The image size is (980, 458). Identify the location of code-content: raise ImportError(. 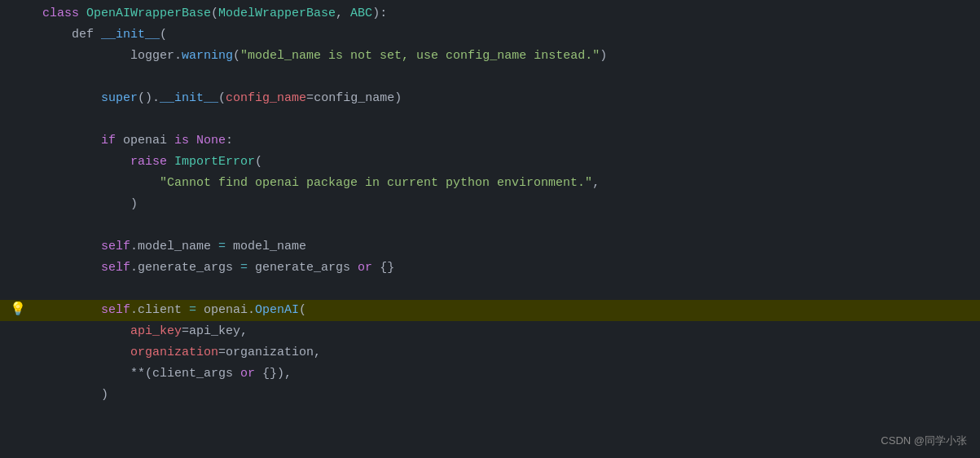
(508, 162).